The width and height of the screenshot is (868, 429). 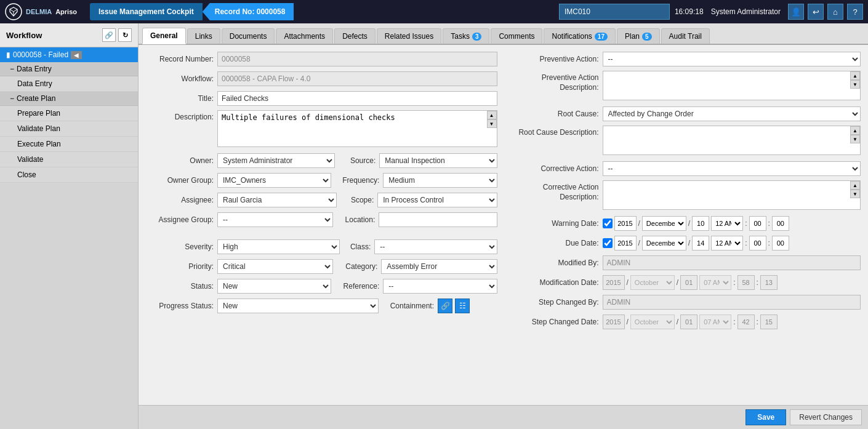 What do you see at coordinates (440, 180) in the screenshot?
I see `frequency-select: Medium` at bounding box center [440, 180].